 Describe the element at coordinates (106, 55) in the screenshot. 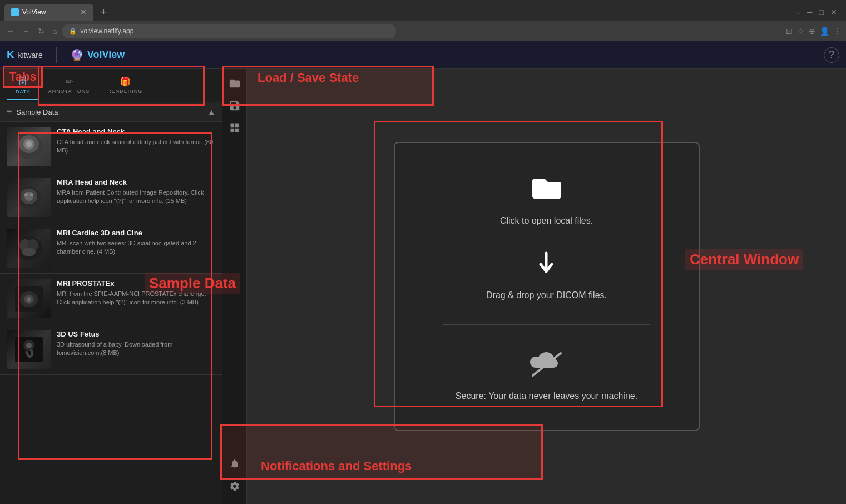

I see `volview-label: VolView` at that location.